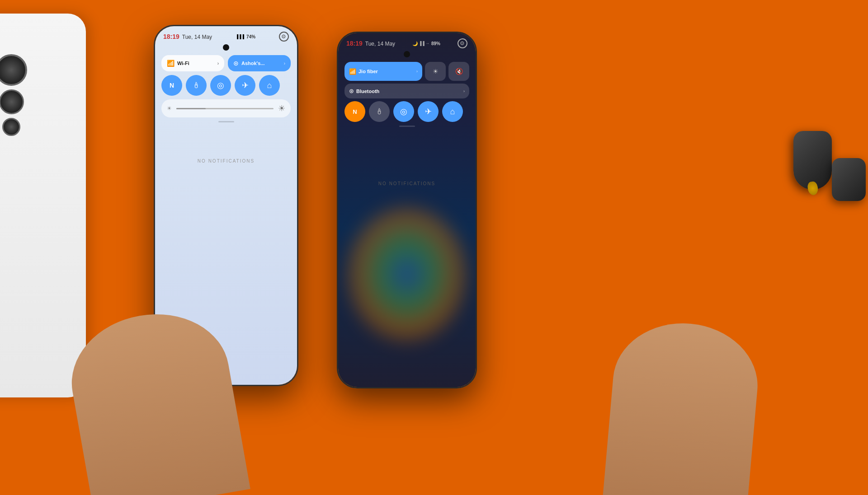 Image resolution: width=868 pixels, height=495 pixels. I want to click on home-icon: ⌂, so click(269, 86).